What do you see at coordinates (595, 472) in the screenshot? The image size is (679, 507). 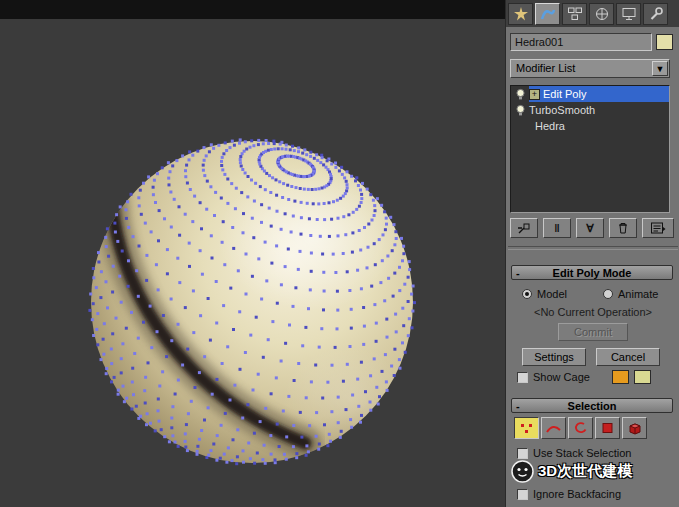 I see `watermark: 3D次世代建模` at bounding box center [595, 472].